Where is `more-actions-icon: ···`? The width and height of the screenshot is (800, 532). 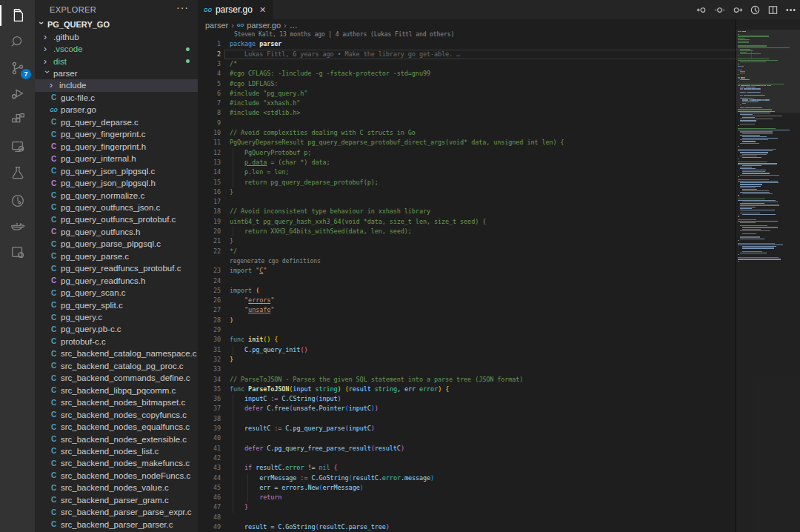
more-actions-icon: ··· is located at coordinates (182, 7).